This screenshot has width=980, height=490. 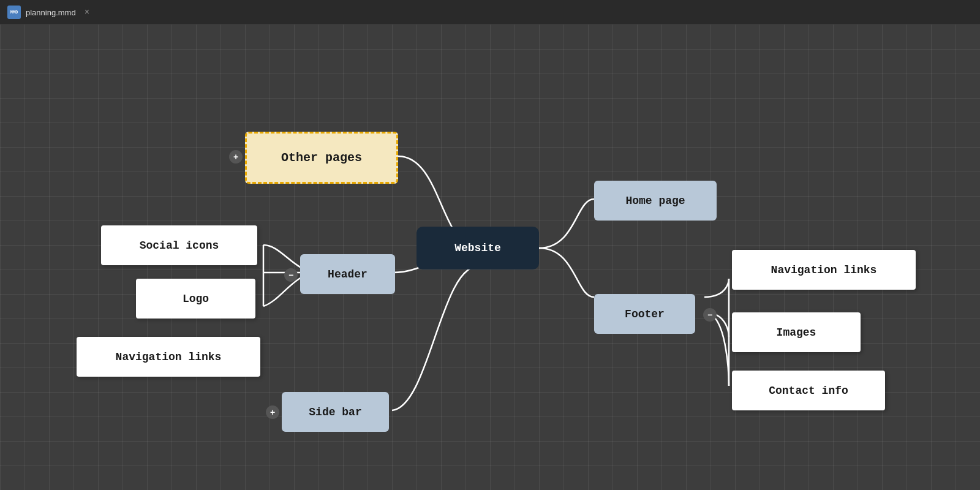 I want to click on node-contact-info: Contact info, so click(x=809, y=391).